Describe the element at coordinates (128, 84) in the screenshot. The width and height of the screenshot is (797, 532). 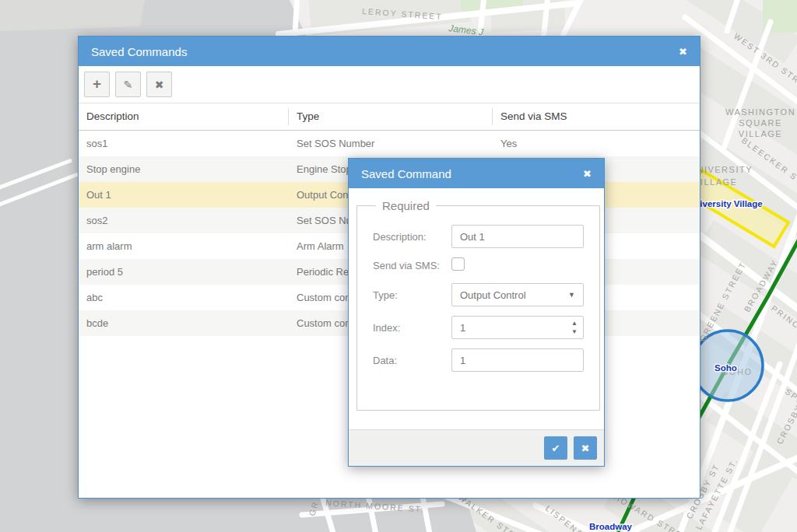
I see `edit-command-button: ✎` at that location.